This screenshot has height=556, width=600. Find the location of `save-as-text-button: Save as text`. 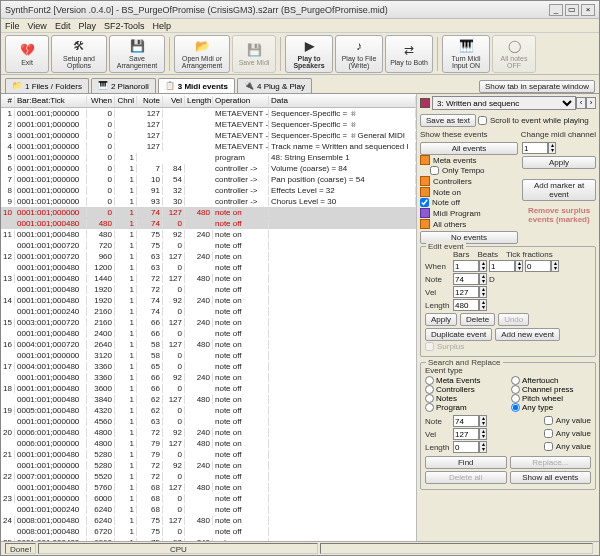

save-as-text-button: Save as text is located at coordinates (448, 120).